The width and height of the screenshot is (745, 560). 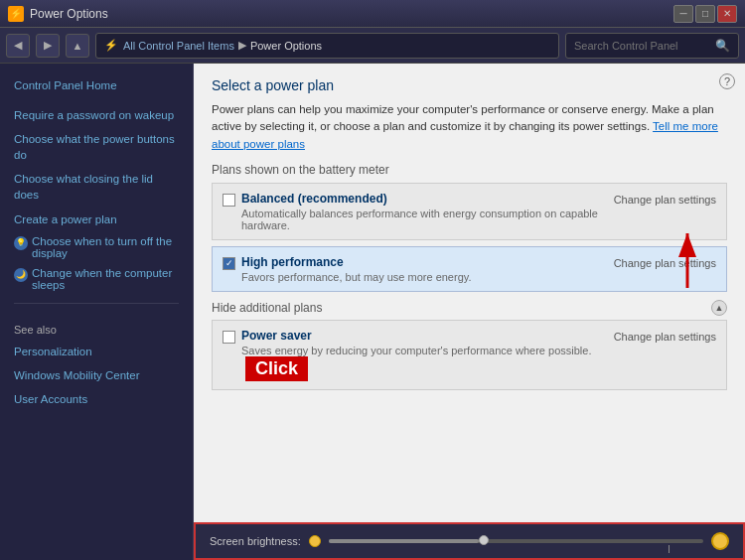 What do you see at coordinates (276, 369) in the screenshot?
I see `click-label: Click` at bounding box center [276, 369].